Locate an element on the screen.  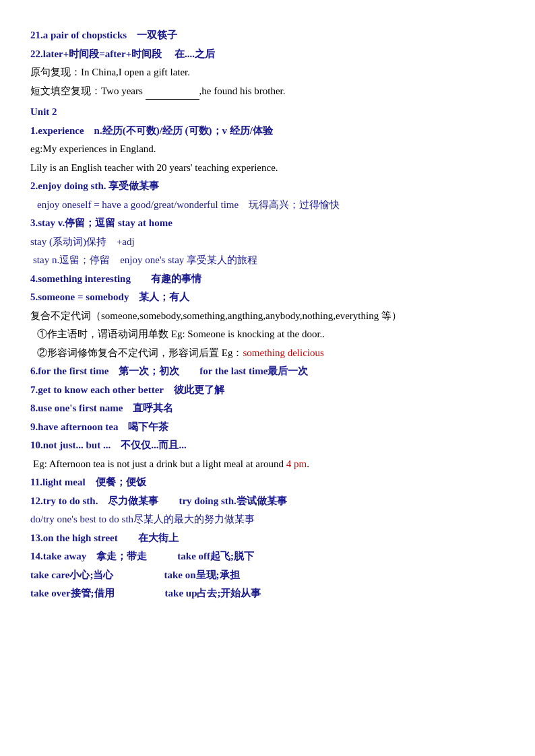
item-3-sub1-text: stay (系动词)保持 +adj is located at coordinates (82, 242).